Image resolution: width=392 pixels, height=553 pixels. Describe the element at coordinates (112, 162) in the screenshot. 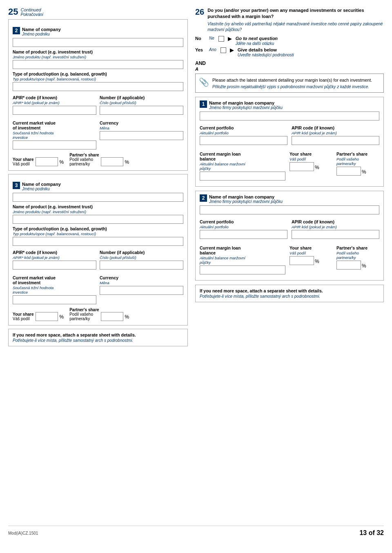

I see `section2-partnershare-input` at that location.